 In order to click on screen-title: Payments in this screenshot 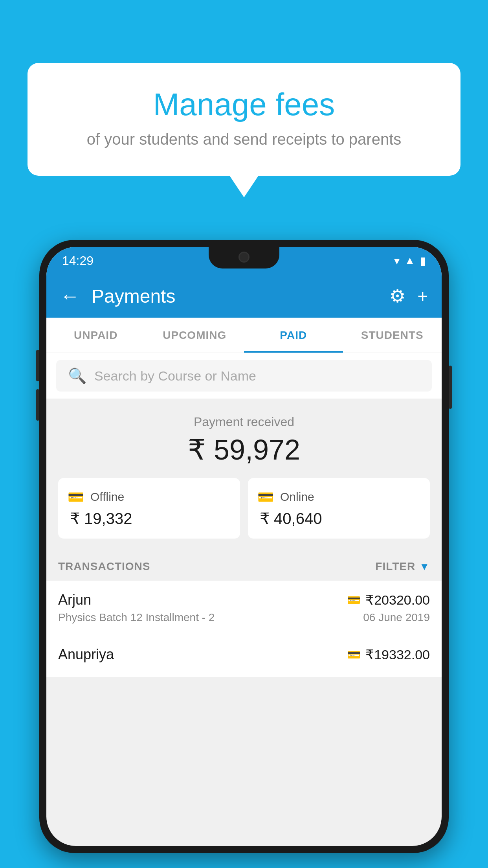, I will do `click(235, 296)`.